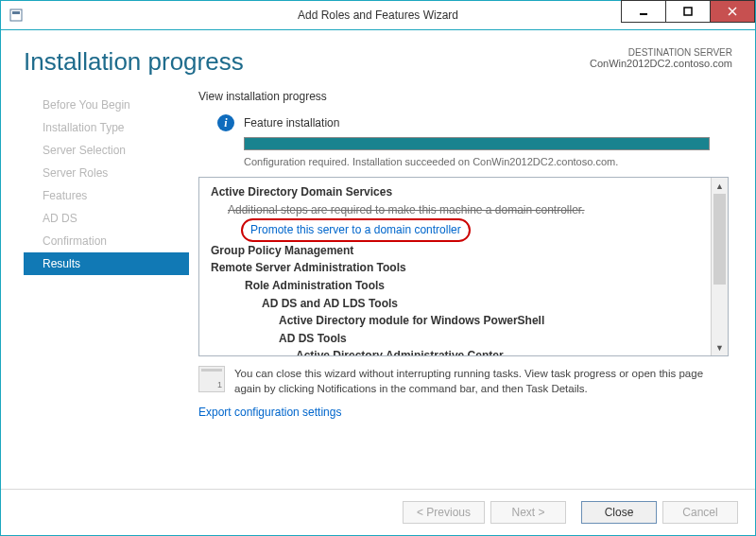  I want to click on status-row: i Feature installation, so click(474, 123).